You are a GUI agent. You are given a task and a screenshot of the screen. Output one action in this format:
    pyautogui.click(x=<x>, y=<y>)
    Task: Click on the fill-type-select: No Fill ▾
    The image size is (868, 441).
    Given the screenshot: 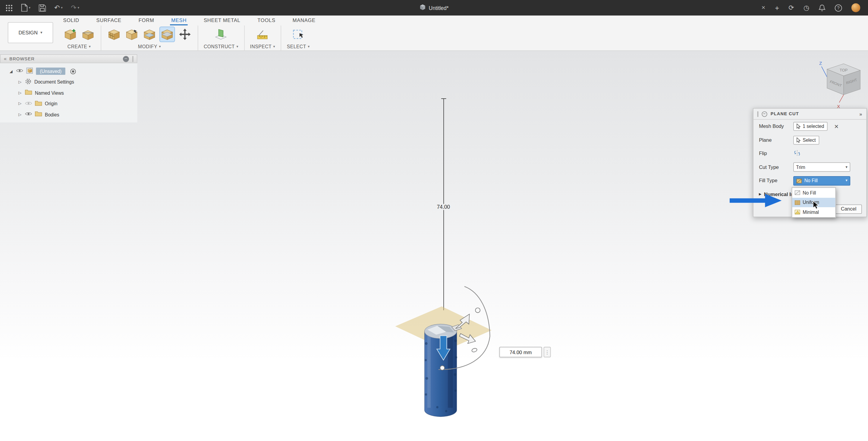 What is the action you would take?
    pyautogui.click(x=822, y=181)
    